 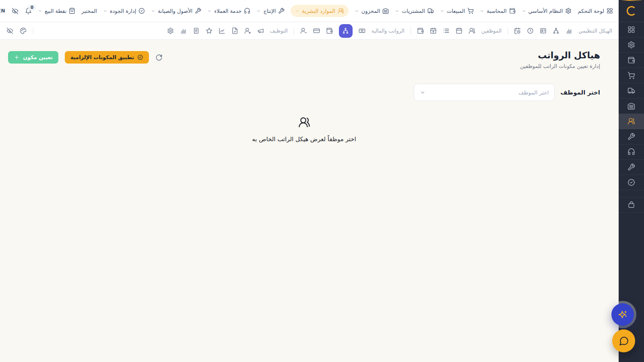 I want to click on sparkles-icon, so click(x=623, y=315).